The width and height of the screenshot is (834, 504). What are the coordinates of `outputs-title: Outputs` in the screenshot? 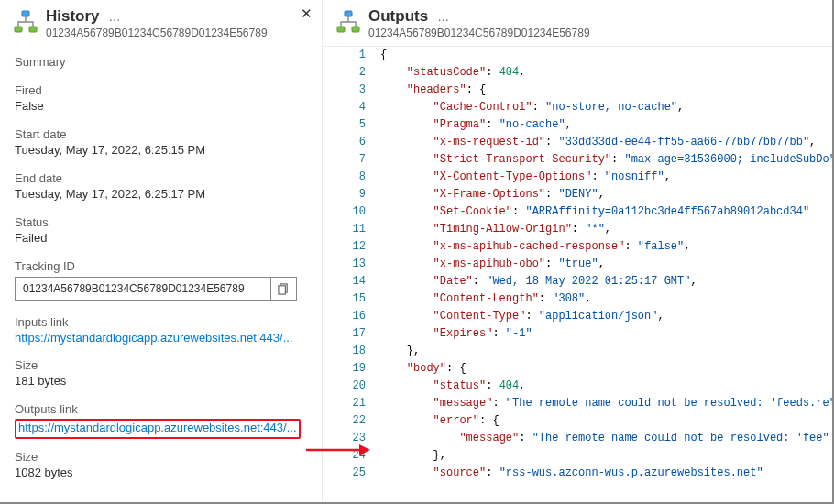 It's located at (398, 16).